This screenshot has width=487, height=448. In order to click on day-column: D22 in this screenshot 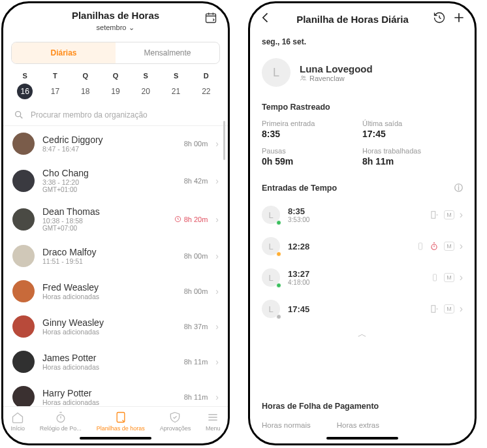, I will do `click(206, 86)`.